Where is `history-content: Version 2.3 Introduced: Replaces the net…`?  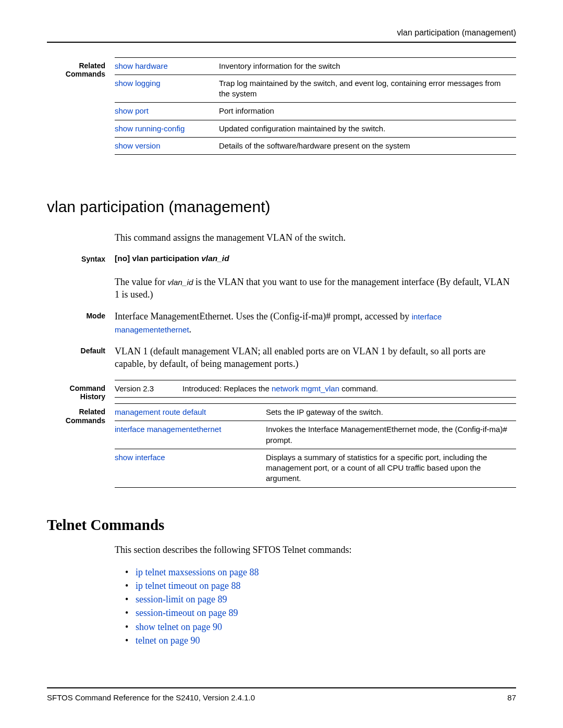
history-content: Version 2.3 Introduced: Replaces the net… is located at coordinates (315, 389).